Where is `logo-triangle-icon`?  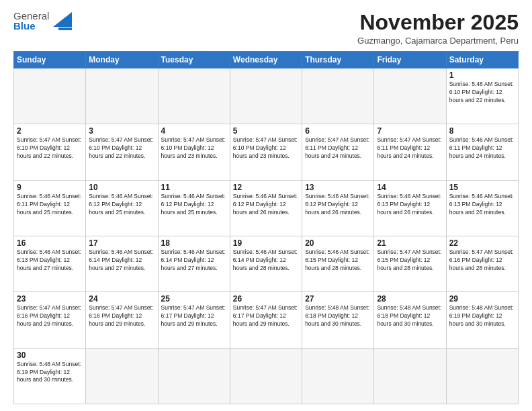
logo-triangle-icon is located at coordinates (62, 19).